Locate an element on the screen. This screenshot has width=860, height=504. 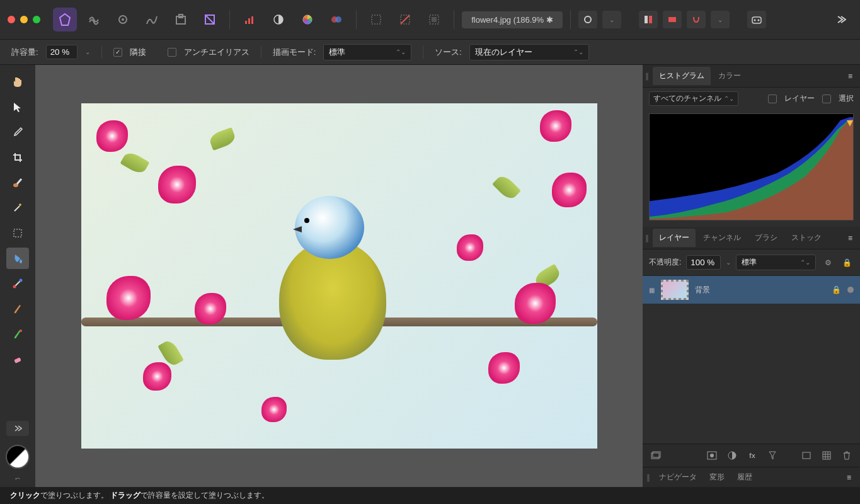
antialias-label: アンチエイリアス is located at coordinates (217, 52).